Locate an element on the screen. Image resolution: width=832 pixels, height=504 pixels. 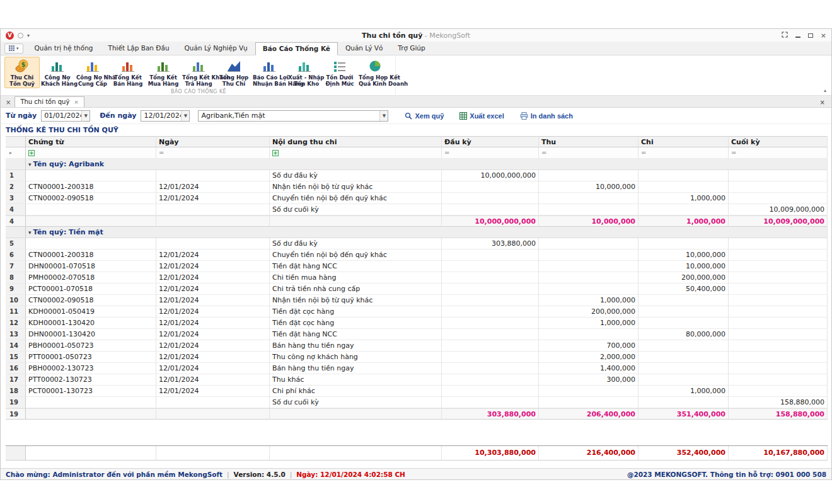
cell-chung-tu: PCT00001-130723 is located at coordinates (91, 391).